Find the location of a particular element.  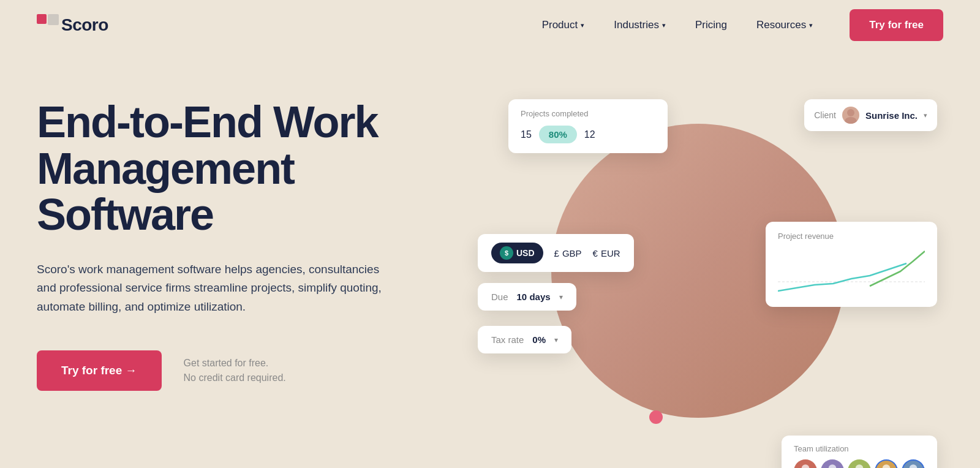

decorative-circle-small is located at coordinates (656, 417).